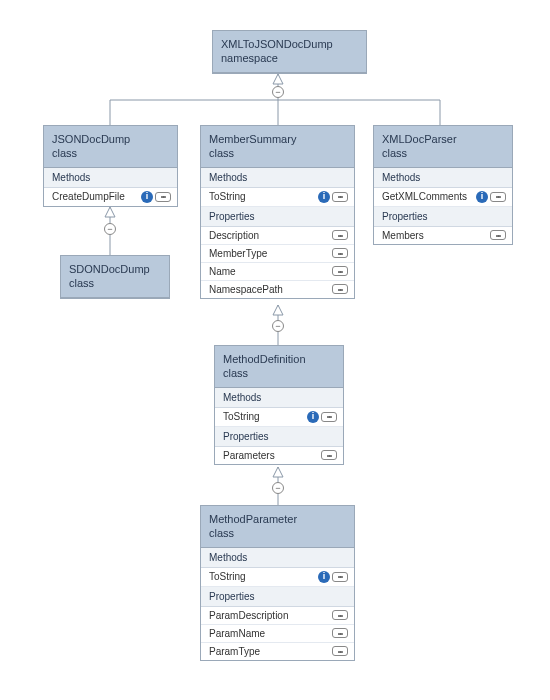 This screenshot has height=700, width=550. Describe the element at coordinates (279, 456) in the screenshot. I see `property-row: Parameters •••` at that location.